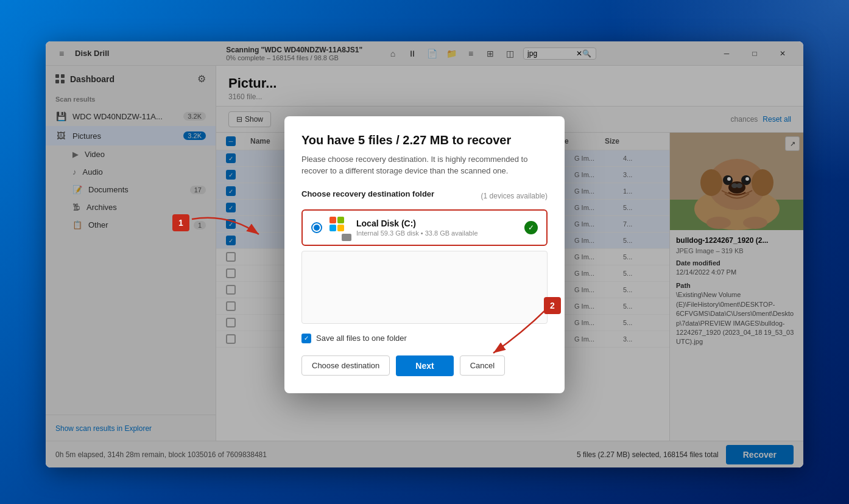  Describe the element at coordinates (424, 366) in the screenshot. I see `modal-actions: Choose destination Next Cancel` at that location.